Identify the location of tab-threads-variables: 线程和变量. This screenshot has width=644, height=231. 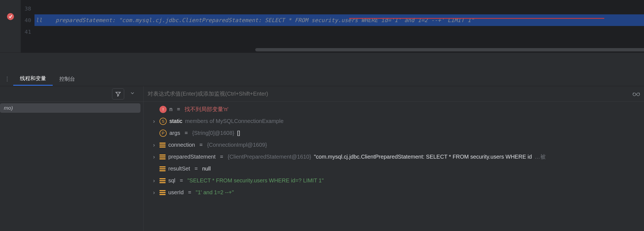
(33, 78).